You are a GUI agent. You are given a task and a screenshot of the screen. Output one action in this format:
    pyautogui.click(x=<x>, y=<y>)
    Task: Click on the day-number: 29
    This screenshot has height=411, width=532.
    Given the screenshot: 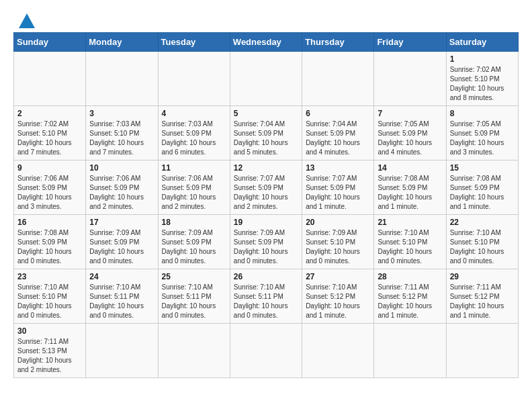 What is the action you would take?
    pyautogui.click(x=482, y=277)
    